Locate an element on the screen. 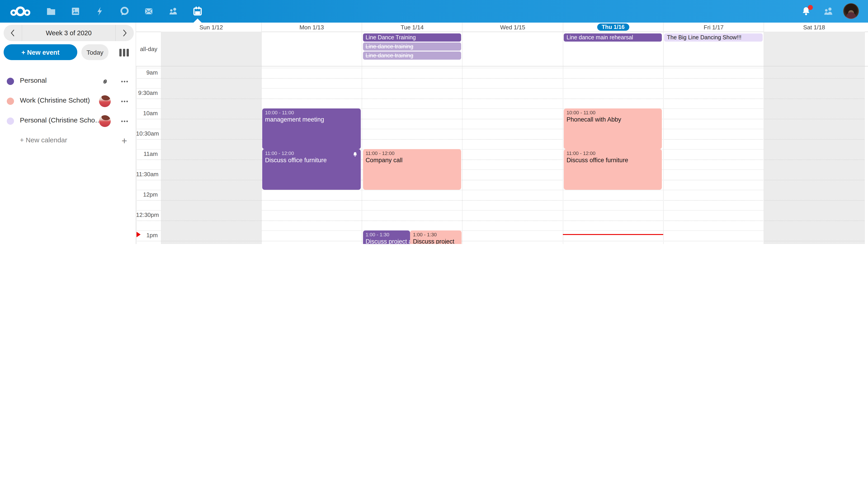 Image resolution: width=868 pixels, height=488 pixels. event-phonecall-with-abby: 10:00 - 11:00Phonecall with Abby is located at coordinates (613, 129).